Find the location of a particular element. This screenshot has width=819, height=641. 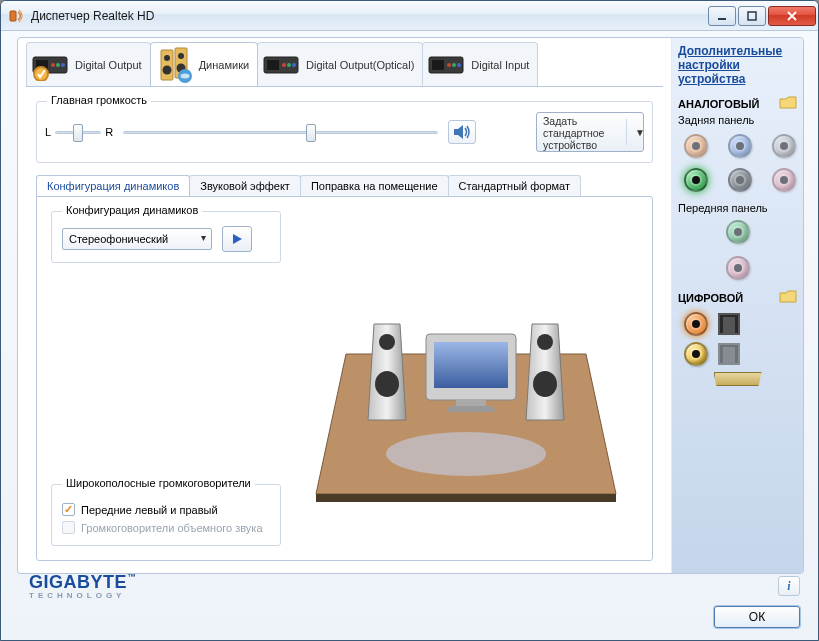

set-default-device-button: Задать стандартное устройство ▼ is located at coordinates (590, 132).